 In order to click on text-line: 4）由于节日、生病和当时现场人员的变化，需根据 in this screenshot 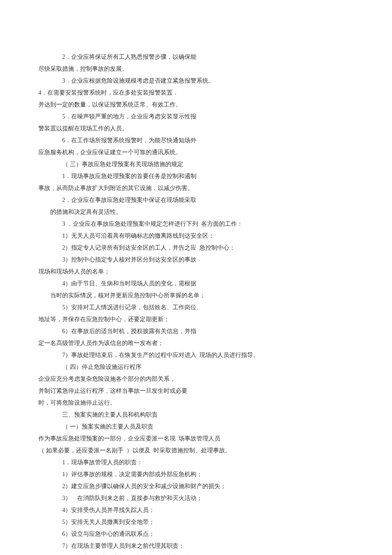, I will do `click(196, 284)`.